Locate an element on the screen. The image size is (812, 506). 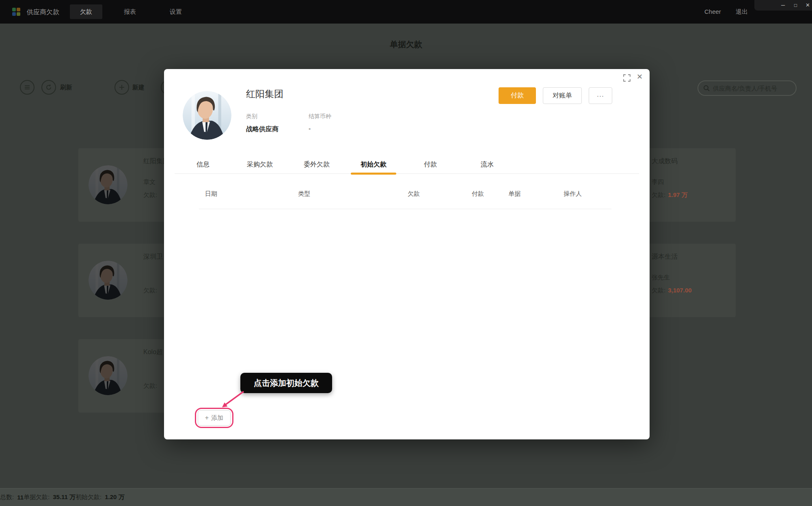
col-payment: 付款 is located at coordinates (478, 194).